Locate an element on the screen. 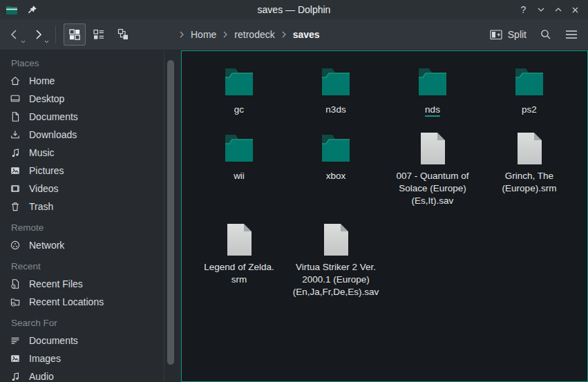 This screenshot has height=382, width=588. view-mode-icons-button is located at coordinates (75, 35).